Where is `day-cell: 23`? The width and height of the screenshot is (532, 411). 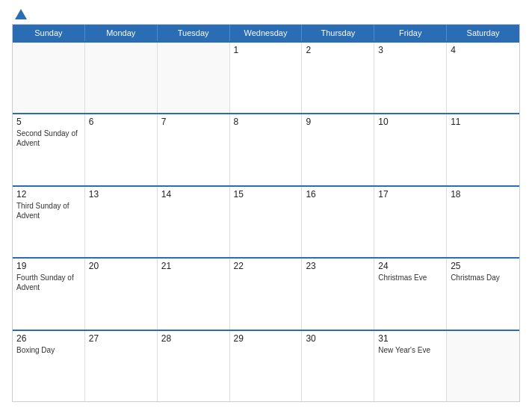
day-cell: 23 is located at coordinates (338, 294).